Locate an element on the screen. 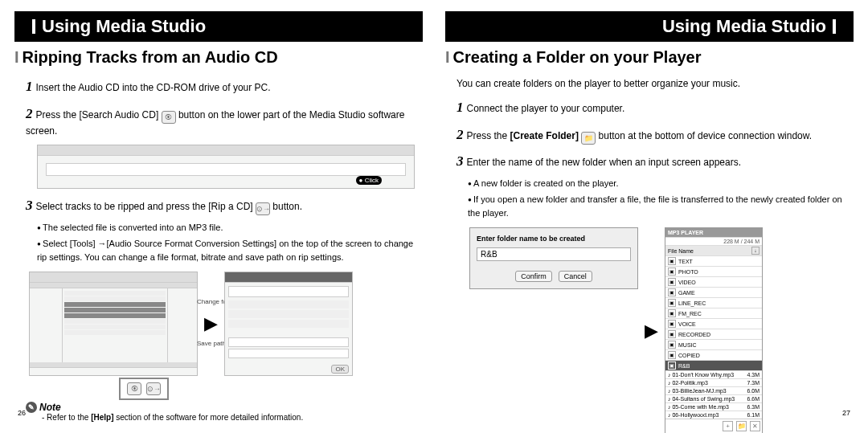 The image size is (868, 433). note-icon: ✎ is located at coordinates (31, 407).